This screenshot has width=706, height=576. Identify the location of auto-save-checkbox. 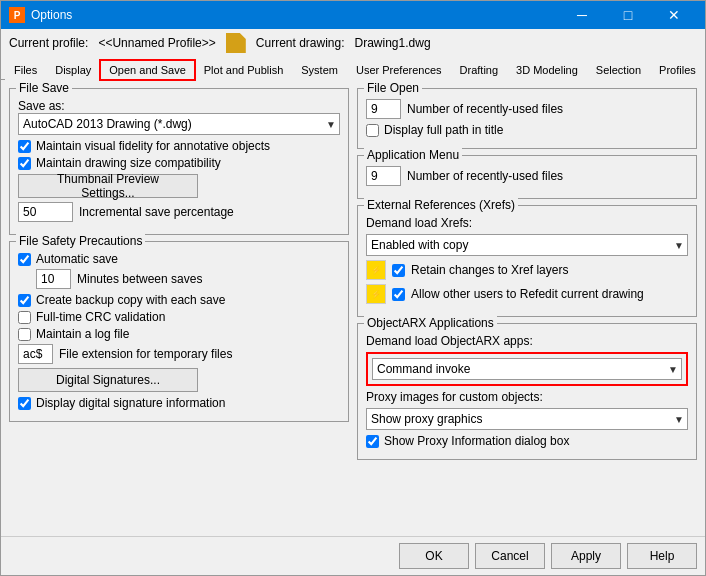
(24, 260).